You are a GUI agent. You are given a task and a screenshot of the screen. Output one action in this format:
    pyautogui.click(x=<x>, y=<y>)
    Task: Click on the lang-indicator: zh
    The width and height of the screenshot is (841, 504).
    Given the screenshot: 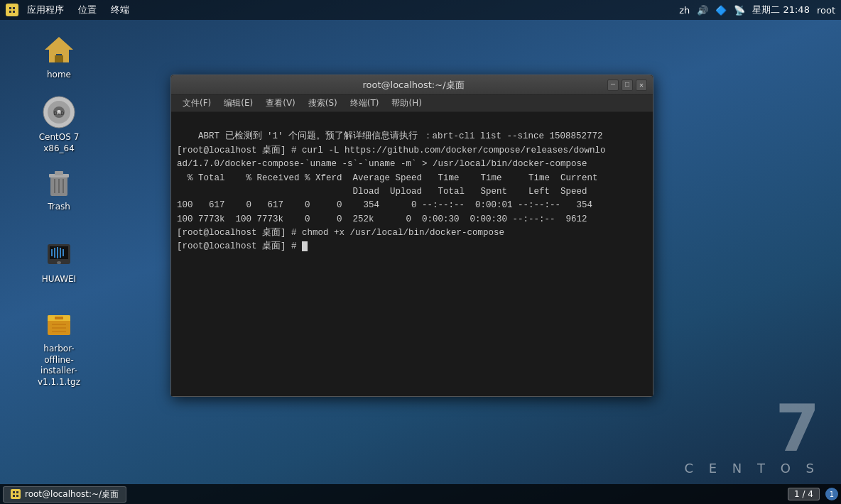 What is the action you would take?
    pyautogui.click(x=685, y=10)
    